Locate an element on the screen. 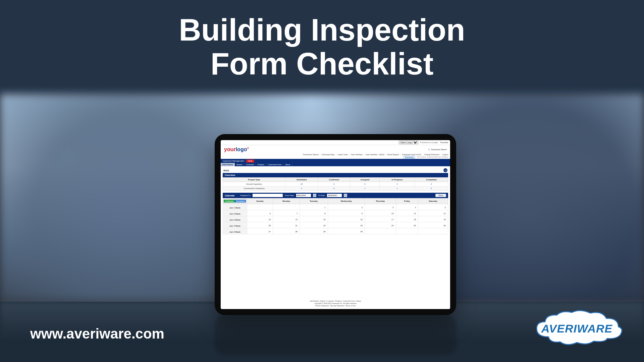 The height and width of the screenshot is (362, 644). footer-link: Projects is located at coordinates (339, 301).